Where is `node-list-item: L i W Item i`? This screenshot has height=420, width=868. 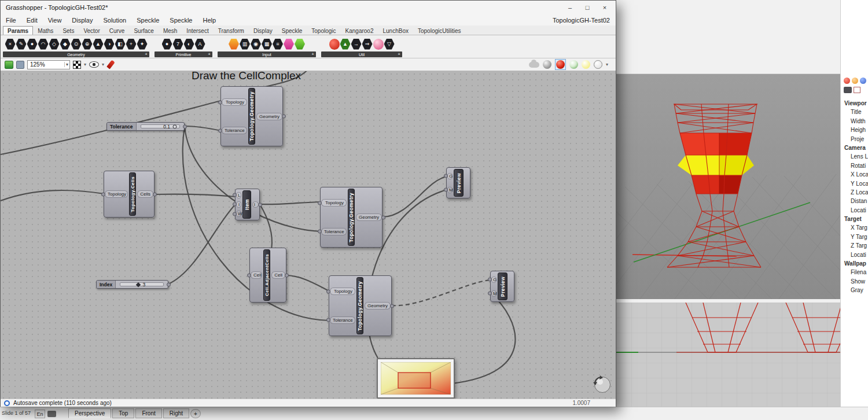 node-list-item: L i W Item i is located at coordinates (248, 205).